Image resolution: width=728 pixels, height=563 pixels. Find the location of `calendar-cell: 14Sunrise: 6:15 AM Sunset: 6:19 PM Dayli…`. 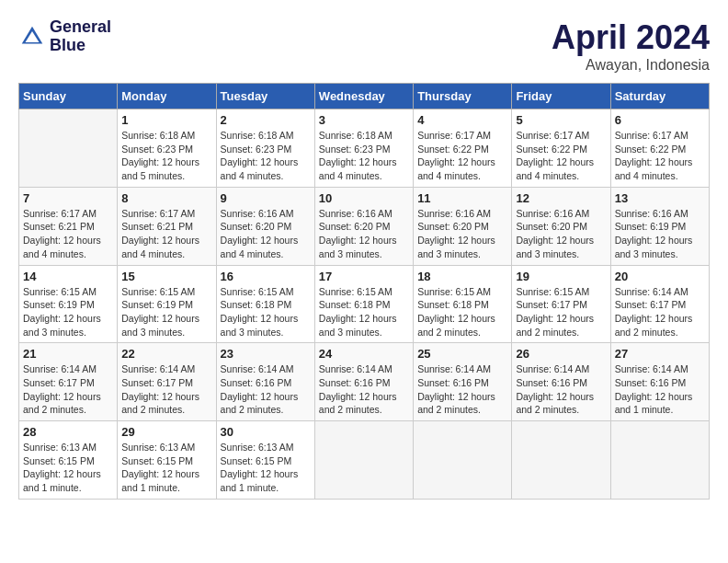

calendar-cell: 14Sunrise: 6:15 AM Sunset: 6:19 PM Dayli… is located at coordinates (68, 304).